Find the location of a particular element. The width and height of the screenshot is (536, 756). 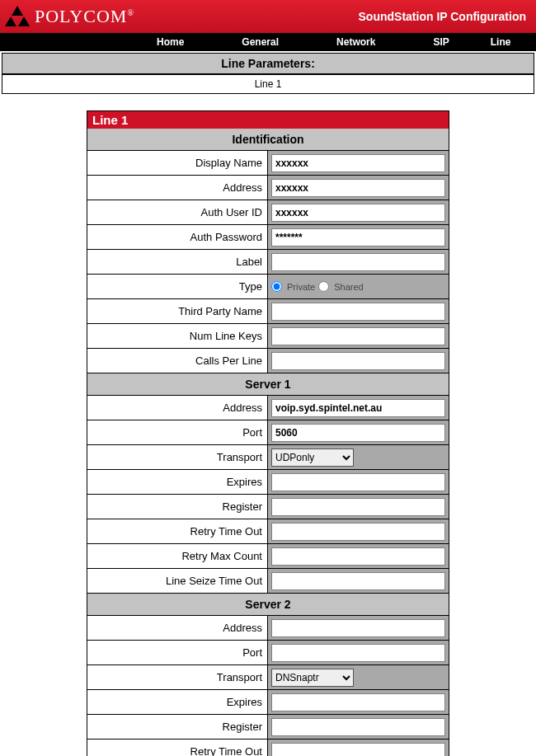

main-nav: Home General Network SIP Line is located at coordinates (268, 42).